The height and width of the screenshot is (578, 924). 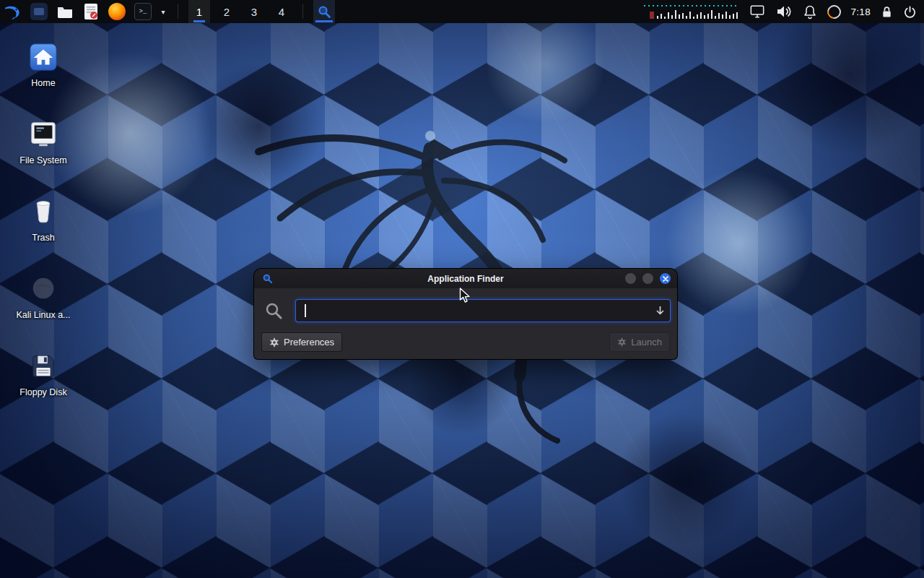 I want to click on preferences-label: Preferences, so click(x=309, y=342).